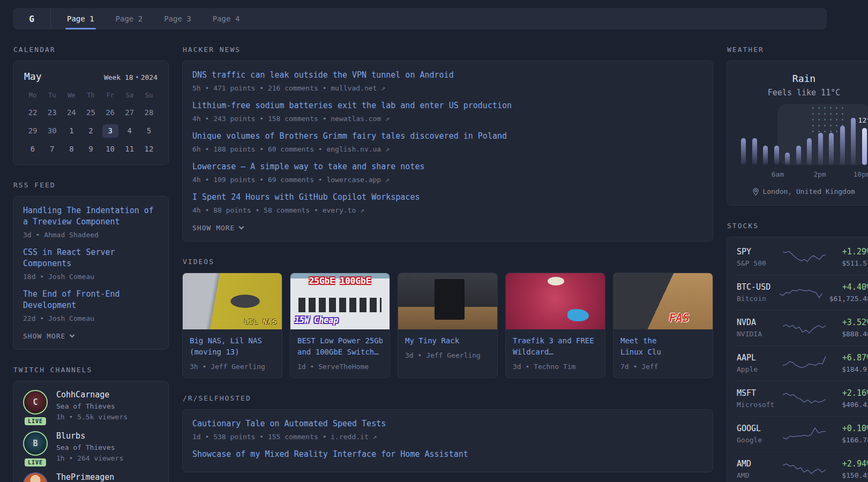 The image size is (868, 482). I want to click on video-card: 25GbE 100GbE 15W Cheap BEST Low Power 25…, so click(340, 326).